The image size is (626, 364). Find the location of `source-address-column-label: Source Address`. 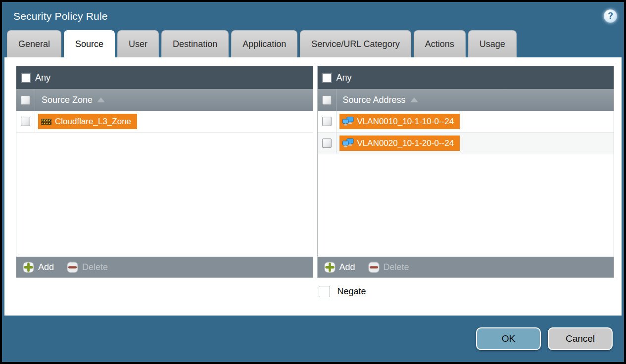

source-address-column-label: Source Address is located at coordinates (374, 100).